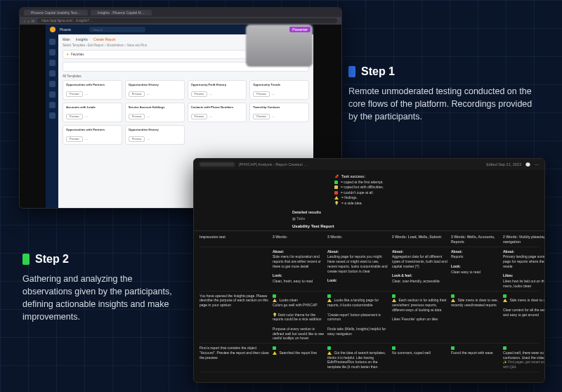 This screenshot has width=562, height=392. What do you see at coordinates (370, 358) in the screenshot?
I see `table-row: Find a report that contains the object "…` at bounding box center [370, 358].